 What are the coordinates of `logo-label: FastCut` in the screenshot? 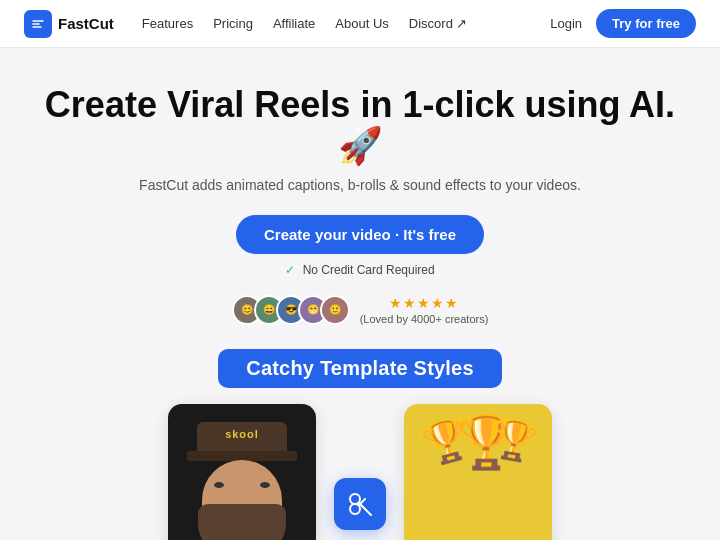 It's located at (86, 24).